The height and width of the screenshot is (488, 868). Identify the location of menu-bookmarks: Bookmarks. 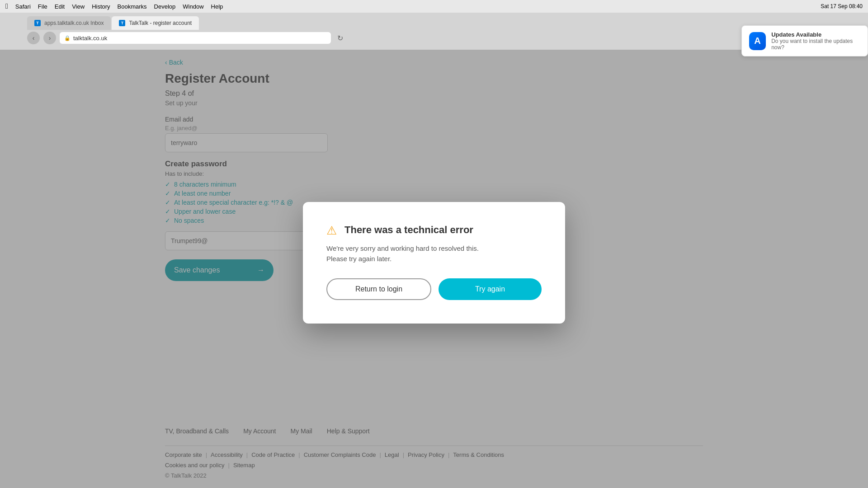
(132, 6).